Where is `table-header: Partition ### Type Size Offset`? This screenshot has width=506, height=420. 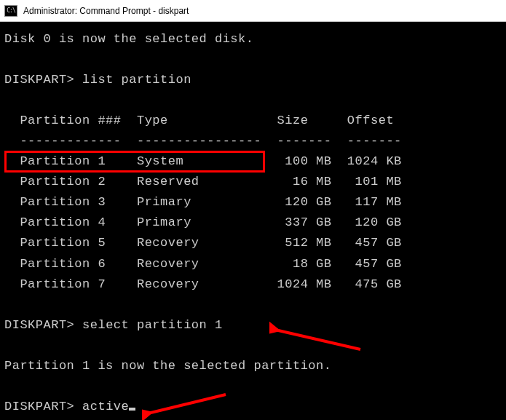
table-header: Partition ### Type Size Offset is located at coordinates (253, 121).